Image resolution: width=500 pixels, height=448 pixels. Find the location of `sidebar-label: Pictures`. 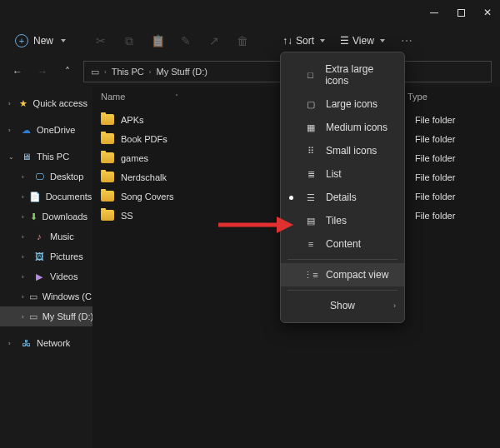

sidebar-label: Pictures is located at coordinates (67, 256).